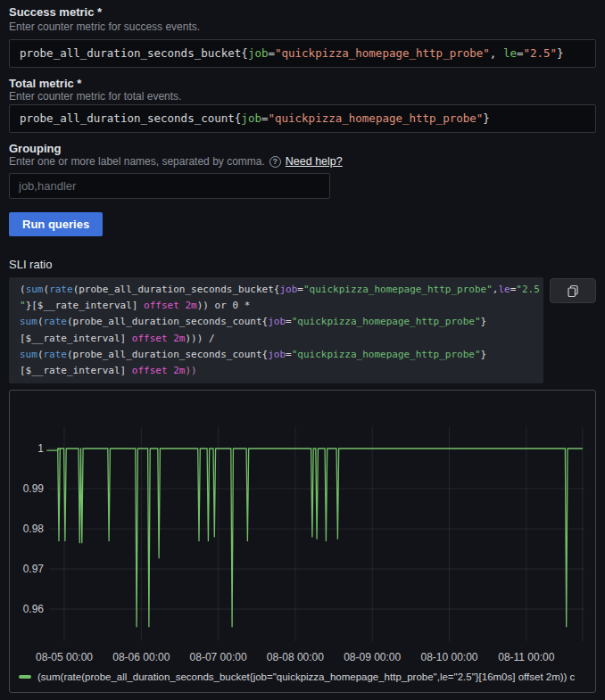 This screenshot has width=605, height=700. I want to click on success-metric-input: probe_all_duration_seconds_bucket{job="q…, so click(302, 54).